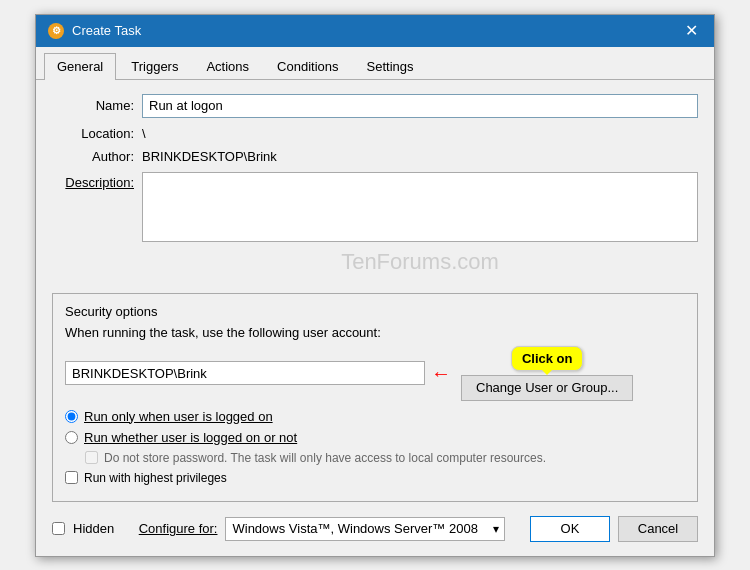 Image resolution: width=750 pixels, height=570 pixels. I want to click on tab-bar: General Triggers Actions Conditions Sett…, so click(375, 64).